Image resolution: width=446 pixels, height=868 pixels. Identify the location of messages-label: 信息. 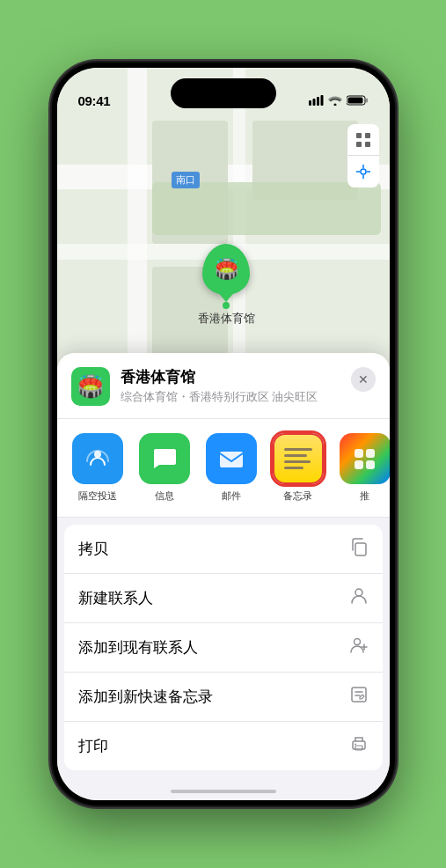
(165, 497).